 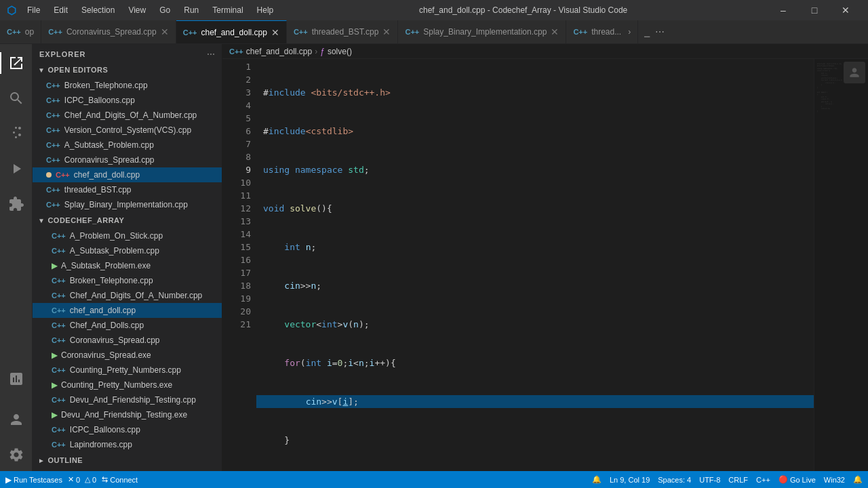 I want to click on line-ending: CRLF, so click(x=738, y=480).